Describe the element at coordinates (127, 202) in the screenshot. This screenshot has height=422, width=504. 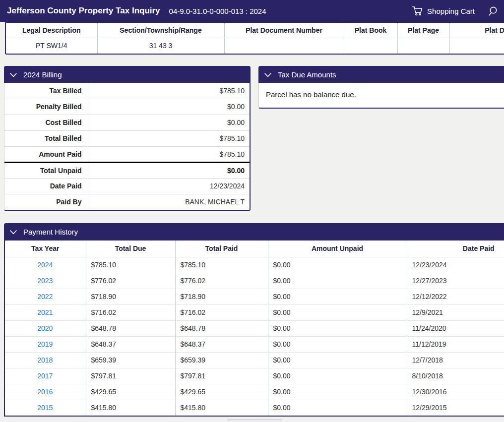
I see `billing-row: Paid ByBANK, MICHAEL T` at that location.